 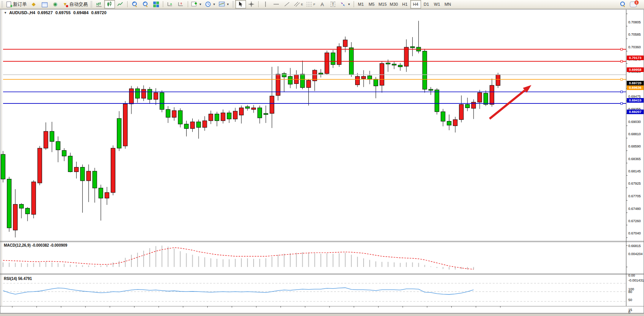 What do you see at coordinates (9, 4) in the screenshot?
I see `new-order-icon: +` at bounding box center [9, 4].